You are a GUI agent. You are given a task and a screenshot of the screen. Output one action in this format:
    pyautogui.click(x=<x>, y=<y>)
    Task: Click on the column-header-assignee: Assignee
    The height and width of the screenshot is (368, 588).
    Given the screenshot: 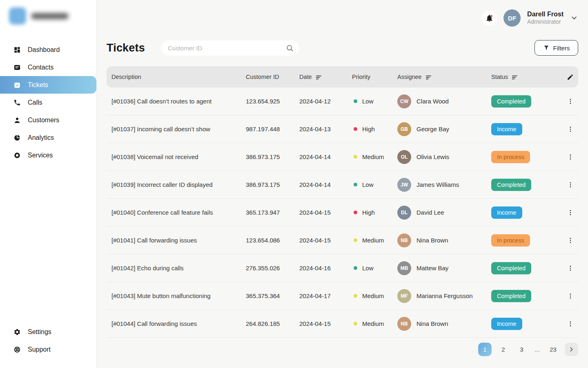 What is the action you would take?
    pyautogui.click(x=444, y=77)
    